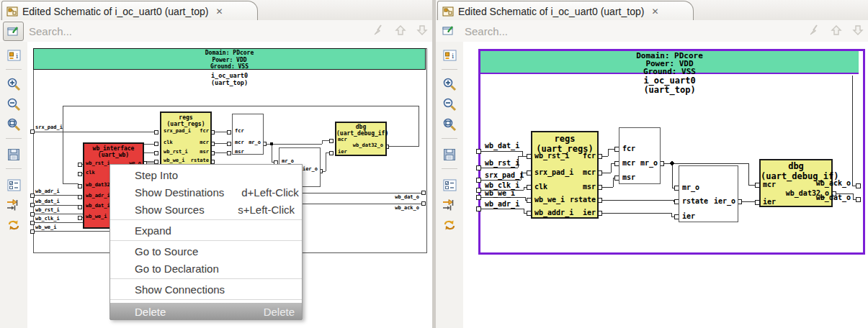 The width and height of the screenshot is (868, 328). Describe the element at coordinates (206, 311) in the screenshot. I see `menu-item-delete: DeleteDelete` at that location.